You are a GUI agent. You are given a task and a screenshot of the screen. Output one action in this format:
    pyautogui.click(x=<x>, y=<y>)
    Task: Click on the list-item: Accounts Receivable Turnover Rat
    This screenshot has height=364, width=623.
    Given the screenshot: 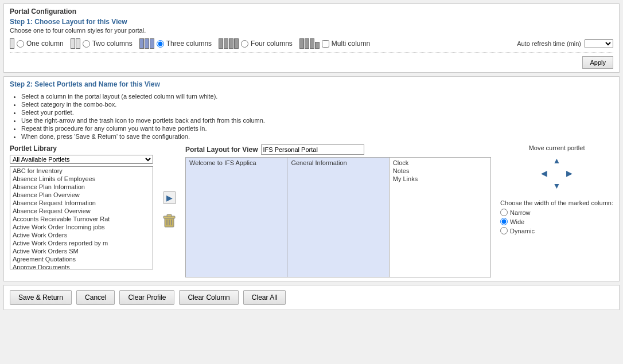 What is the action you would take?
    pyautogui.click(x=81, y=219)
    